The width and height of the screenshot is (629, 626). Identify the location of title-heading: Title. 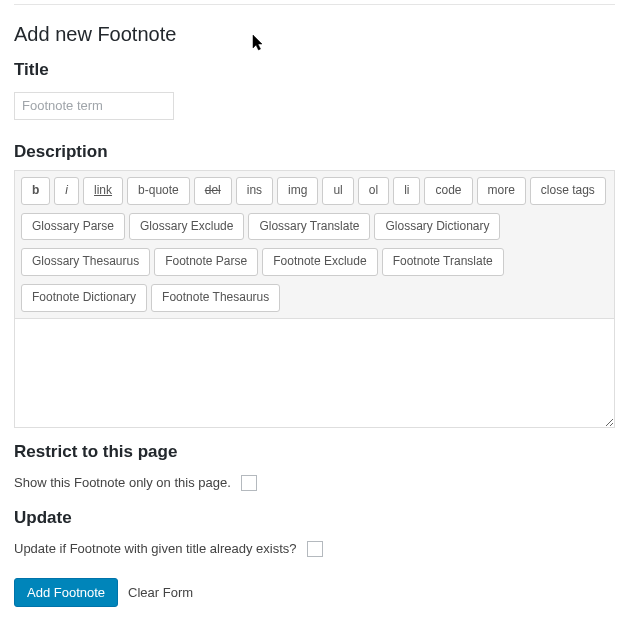
(314, 70).